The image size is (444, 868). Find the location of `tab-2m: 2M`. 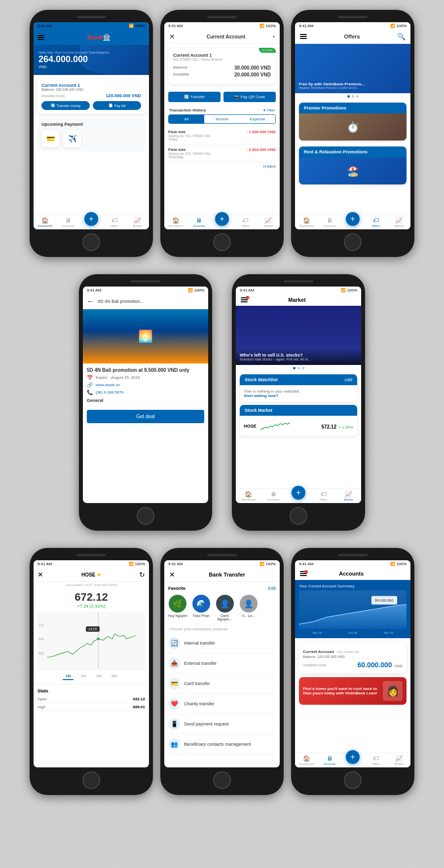

tab-2m: 2M is located at coordinates (99, 677).